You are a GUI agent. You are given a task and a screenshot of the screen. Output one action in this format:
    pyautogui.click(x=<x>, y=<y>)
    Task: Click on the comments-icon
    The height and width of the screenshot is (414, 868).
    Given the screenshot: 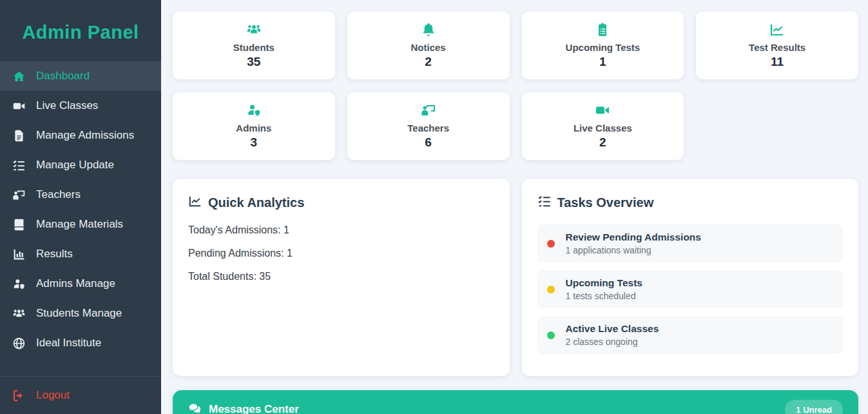 What is the action you would take?
    pyautogui.click(x=198, y=408)
    